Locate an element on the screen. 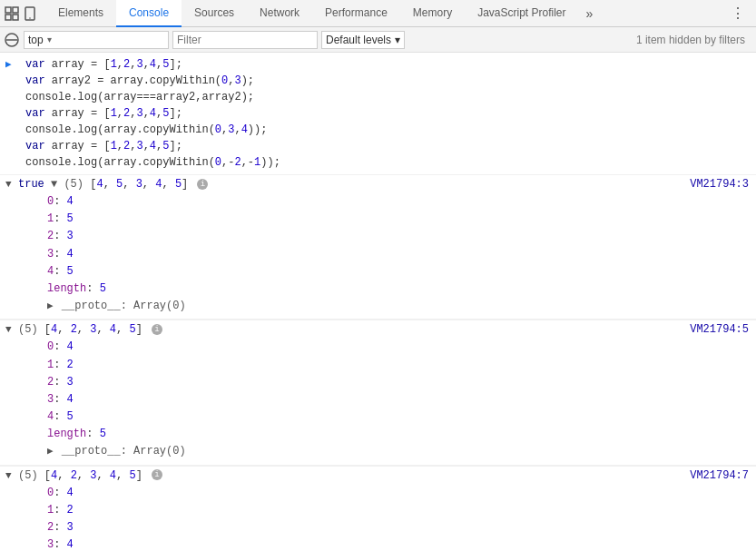  proto-row-1: ▶ __proto__: Array(0) is located at coordinates (401, 307).